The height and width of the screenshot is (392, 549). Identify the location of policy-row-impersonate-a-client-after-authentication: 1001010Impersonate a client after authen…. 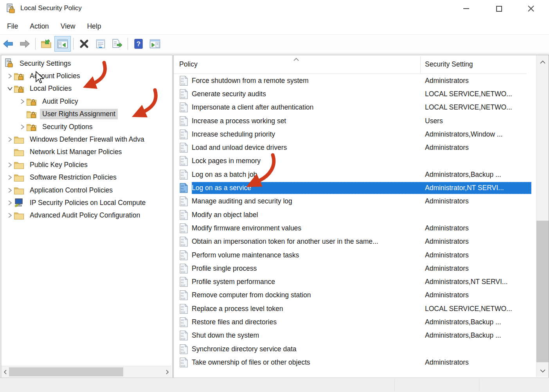
(355, 108).